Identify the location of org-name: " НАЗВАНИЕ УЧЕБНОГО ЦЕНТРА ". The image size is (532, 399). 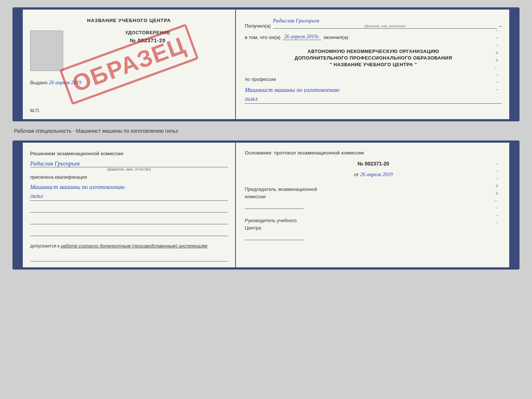
(373, 65).